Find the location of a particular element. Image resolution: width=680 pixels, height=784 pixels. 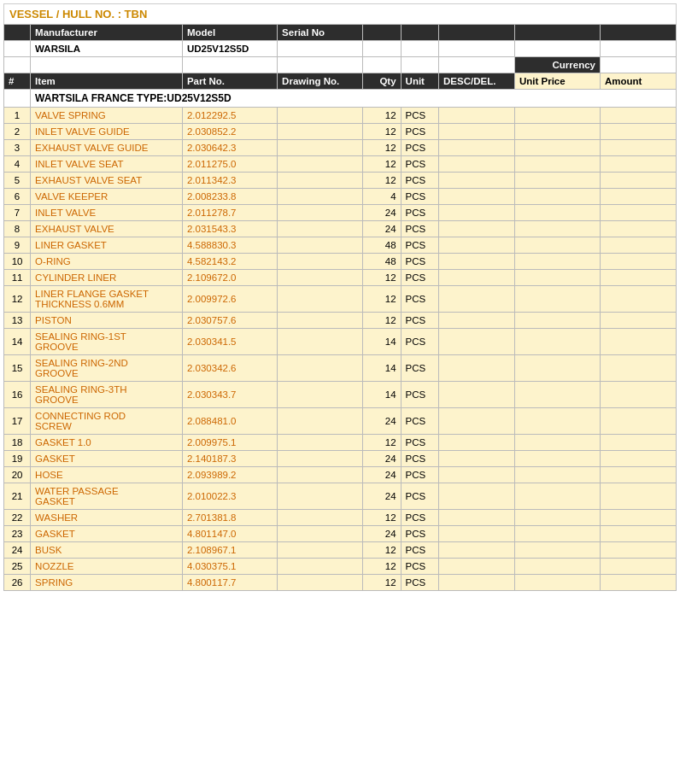

row-number: 20 is located at coordinates (17, 475).